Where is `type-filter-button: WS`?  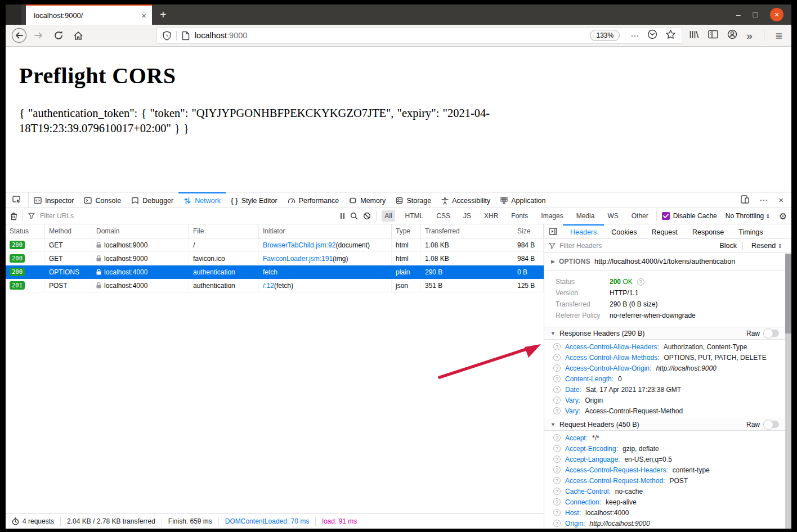 type-filter-button: WS is located at coordinates (612, 216).